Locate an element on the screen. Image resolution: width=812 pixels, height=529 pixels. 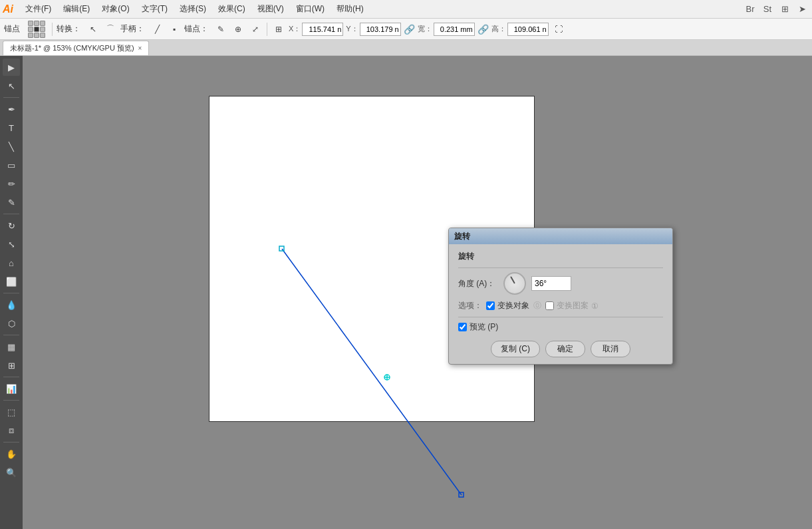
rotate-dialog-body: 旋转 角度 (A)： 选项： 变换对象 ⓪ is located at coordinates (561, 304).